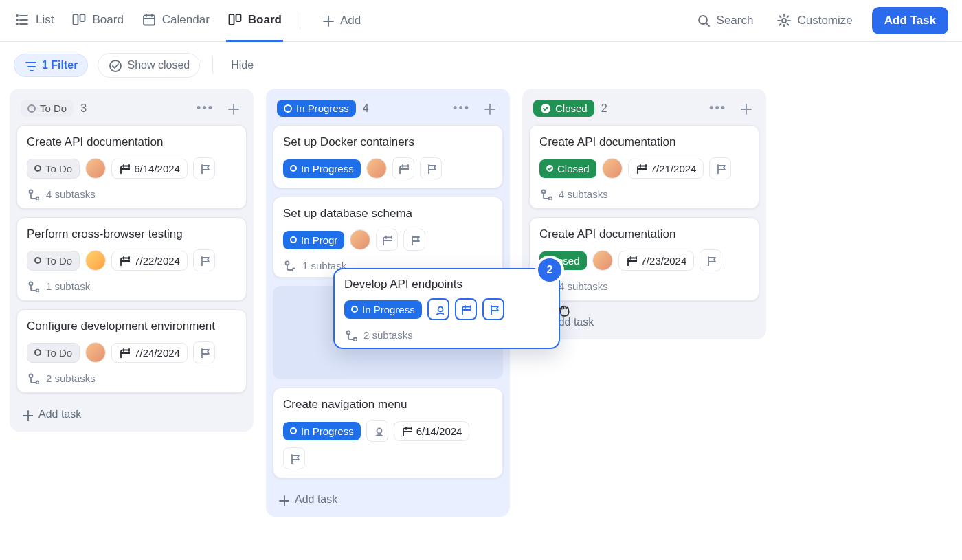 The height and width of the screenshot is (560, 962). I want to click on status-pill: In Progr, so click(313, 240).